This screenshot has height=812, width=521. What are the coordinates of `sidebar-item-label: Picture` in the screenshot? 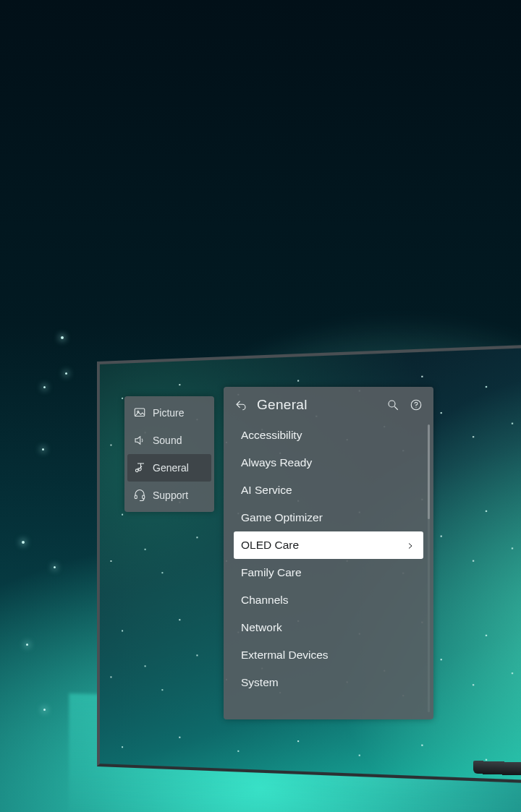 It's located at (169, 413).